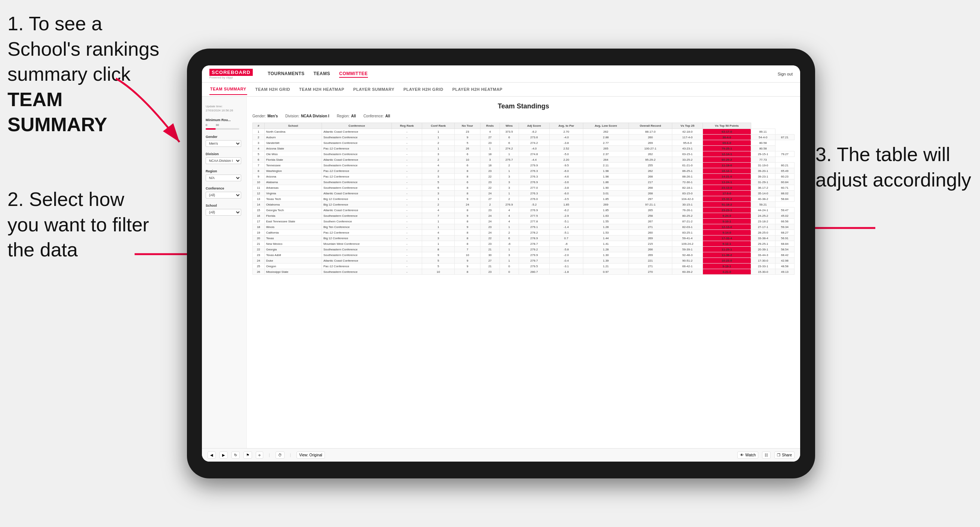  What do you see at coordinates (259, 272) in the screenshot?
I see `cell-rank: 26` at bounding box center [259, 272].